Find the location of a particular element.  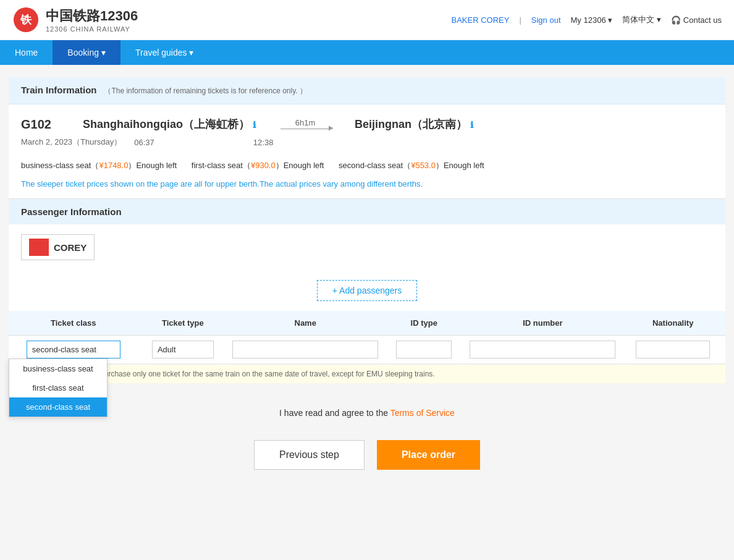

language-selector: 简体中文 ▾ is located at coordinates (641, 20).